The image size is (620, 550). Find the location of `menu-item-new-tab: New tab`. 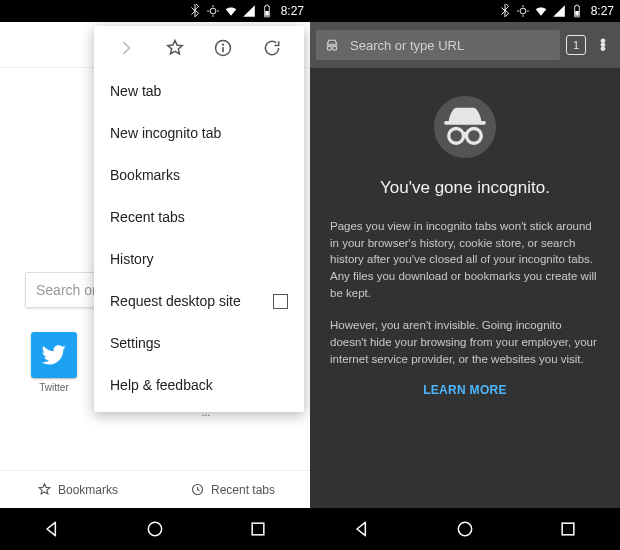

menu-item-new-tab: New tab is located at coordinates (199, 91).